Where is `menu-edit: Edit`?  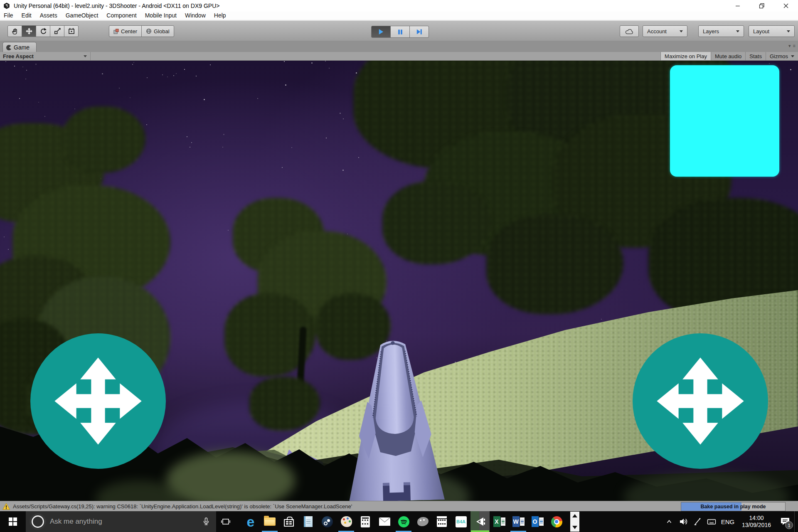
menu-edit: Edit is located at coordinates (27, 16).